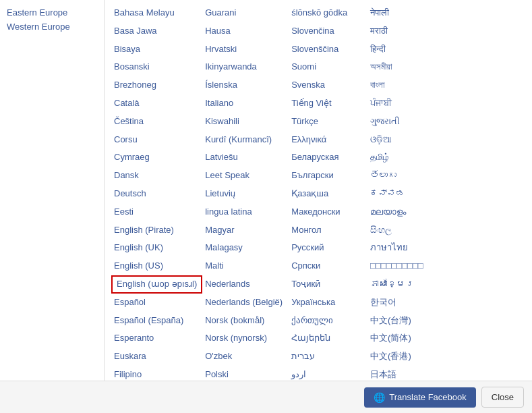  What do you see at coordinates (156, 266) in the screenshot?
I see `lang-link-english-us: English (US)` at bounding box center [156, 266].